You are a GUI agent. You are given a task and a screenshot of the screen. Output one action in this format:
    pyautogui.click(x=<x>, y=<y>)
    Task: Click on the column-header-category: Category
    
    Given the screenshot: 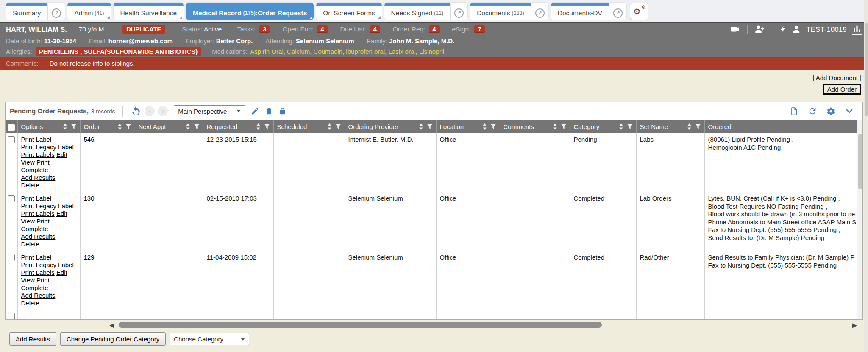 What is the action you would take?
    pyautogui.click(x=603, y=126)
    